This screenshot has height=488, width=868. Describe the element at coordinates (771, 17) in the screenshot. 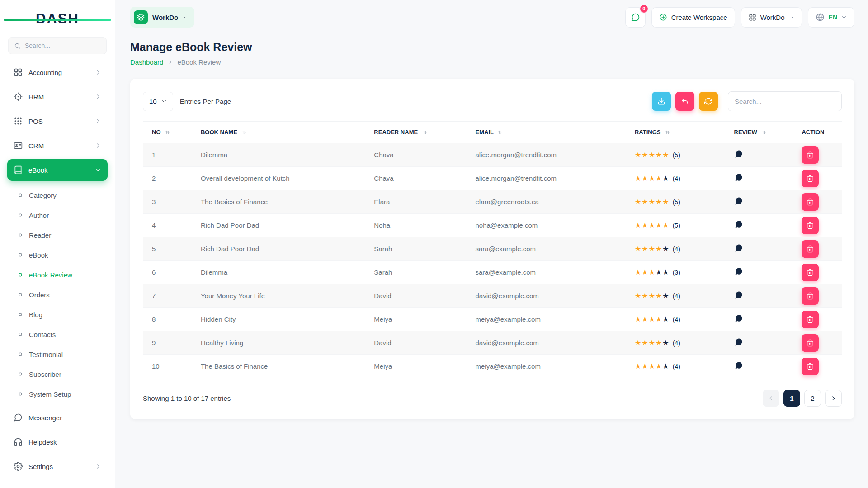

I see `workdo-dropdown: WorkDo` at that location.